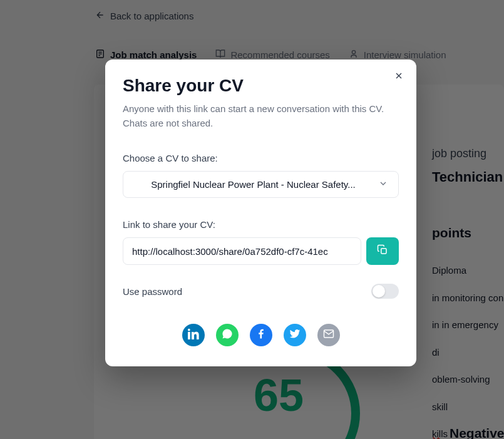  Describe the element at coordinates (260, 184) in the screenshot. I see `cv-select: Springfiel Nuclear Power Plant - Nuclear…` at that location.